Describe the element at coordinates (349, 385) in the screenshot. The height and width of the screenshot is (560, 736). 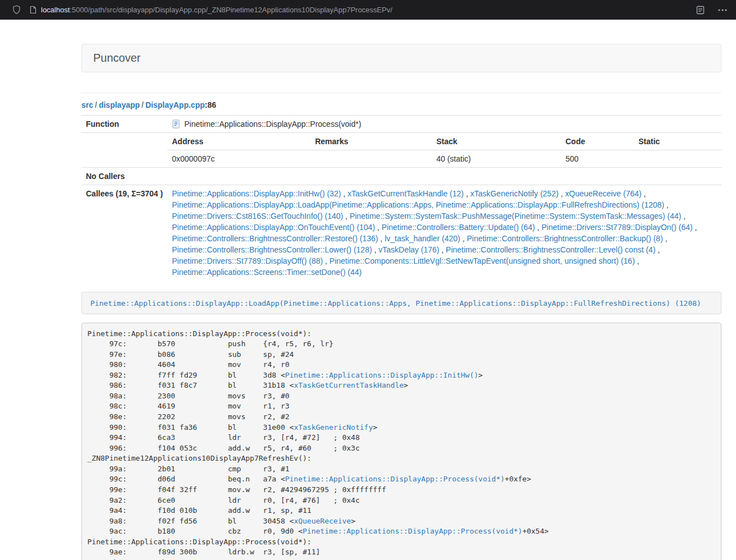
I see `disasm-symbol-link: xTaskGetCurrentTaskHandle` at that location.